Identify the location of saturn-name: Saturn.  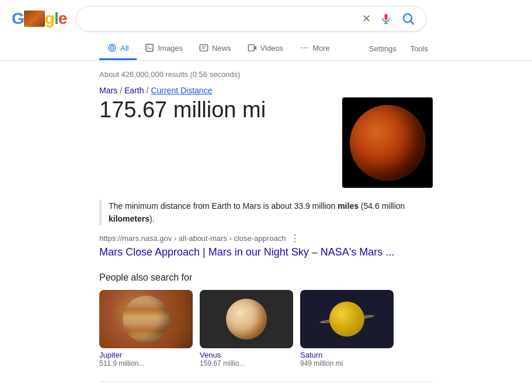
(347, 355).